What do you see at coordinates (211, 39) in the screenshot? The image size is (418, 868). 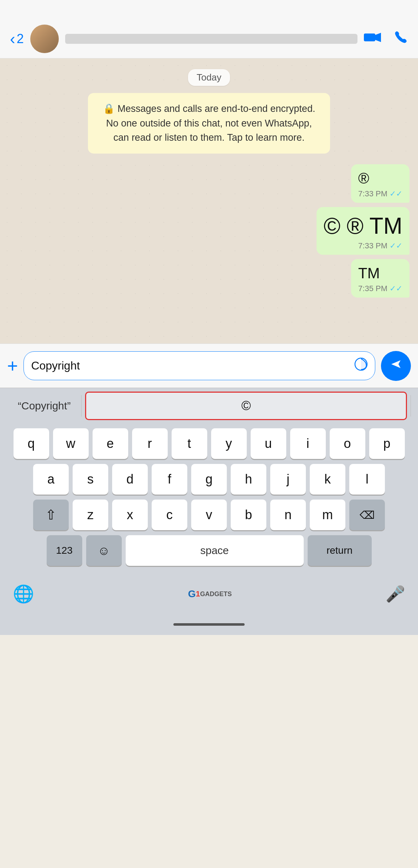 I see `contact-name` at bounding box center [211, 39].